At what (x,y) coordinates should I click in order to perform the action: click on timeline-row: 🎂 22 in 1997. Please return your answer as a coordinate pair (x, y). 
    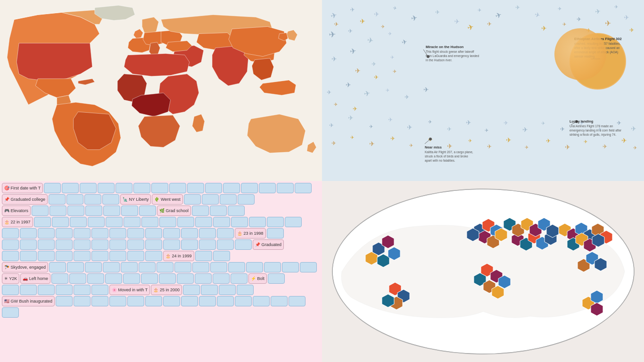
    Looking at the image, I should click on (161, 222).